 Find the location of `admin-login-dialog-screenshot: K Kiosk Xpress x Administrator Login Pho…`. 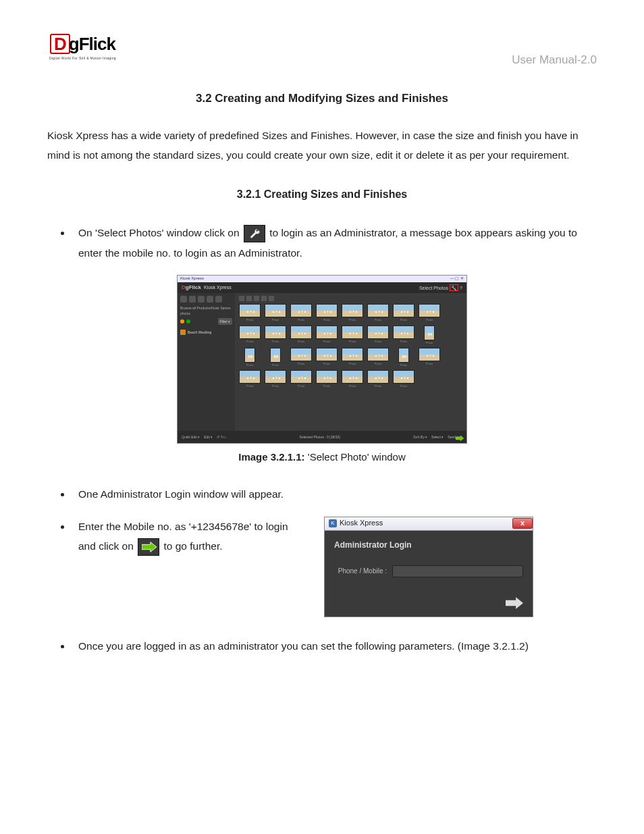

admin-login-dialog-screenshot: K Kiosk Xpress x Administrator Login Pho… is located at coordinates (429, 567).